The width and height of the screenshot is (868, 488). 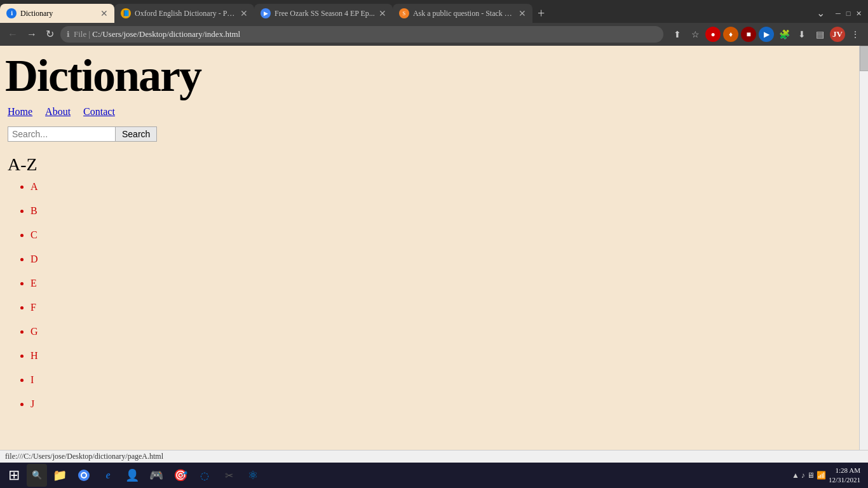 I want to click on status-text: file:///C:/Users/jose/Desktop/dictionary…, so click(x=84, y=456).